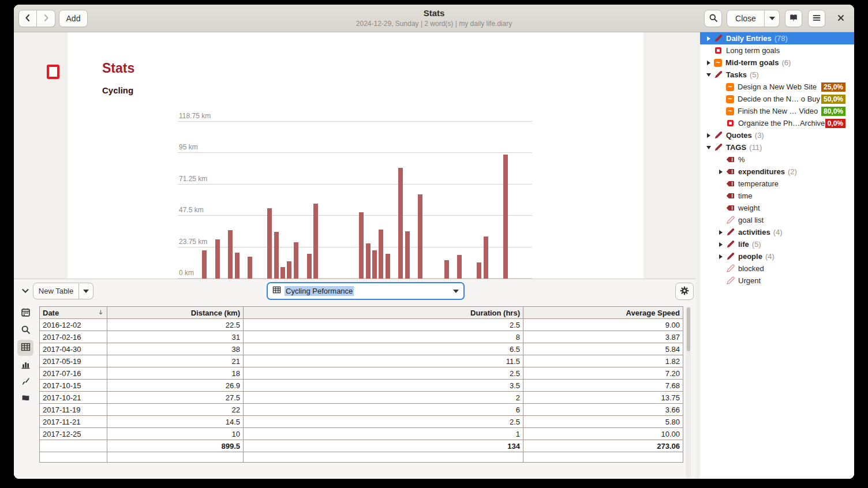  What do you see at coordinates (175, 385) in the screenshot?
I see `cell-value: 26.9` at bounding box center [175, 385].